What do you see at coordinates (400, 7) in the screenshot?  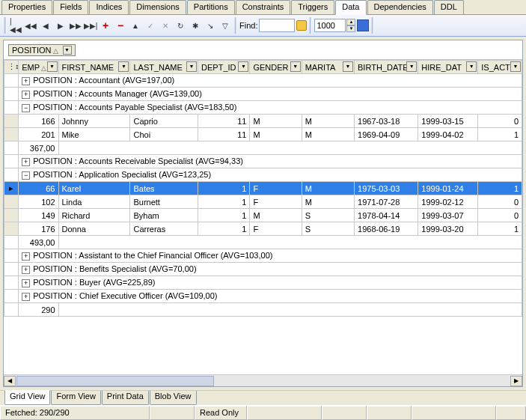 I see `tab-dependencies: Dependencies` at bounding box center [400, 7].